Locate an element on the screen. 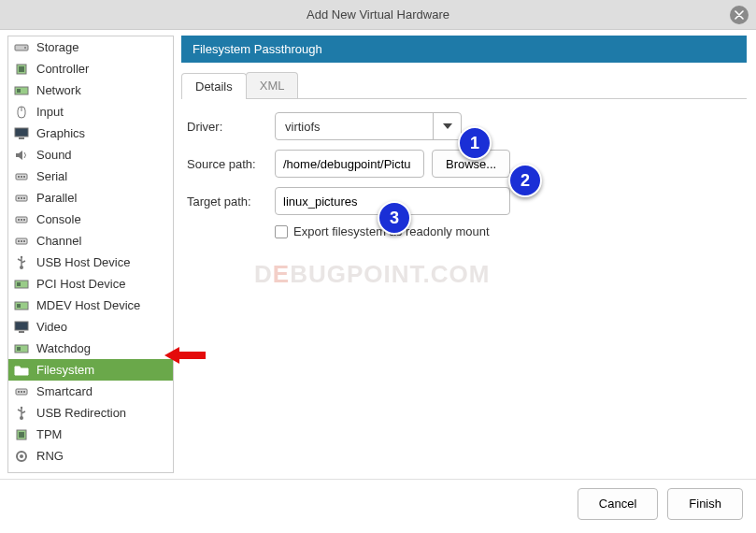 The image size is (756, 533). sidebar-item-graphics: Graphics is located at coordinates (91, 133).